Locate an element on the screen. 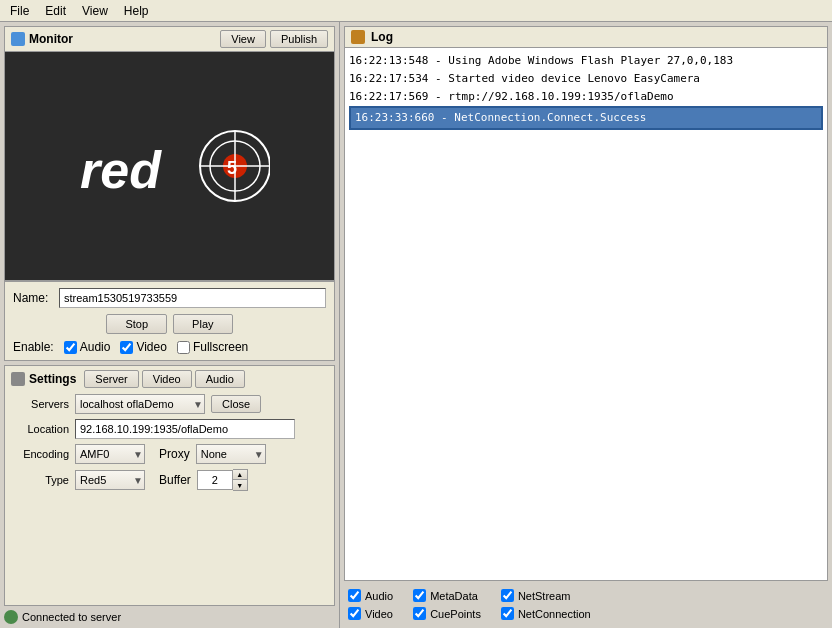  status-text: Connected to server is located at coordinates (72, 617).